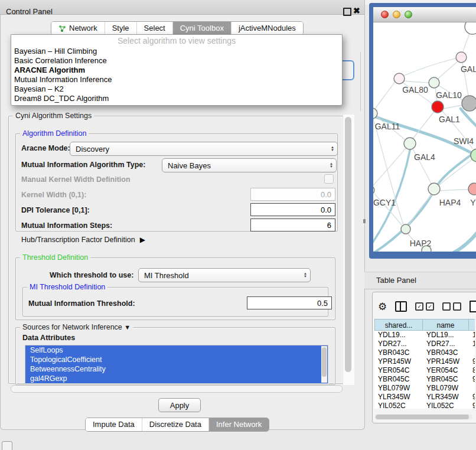  Describe the element at coordinates (425, 157) in the screenshot. I see `node-label-gal4: GAL4` at that location.